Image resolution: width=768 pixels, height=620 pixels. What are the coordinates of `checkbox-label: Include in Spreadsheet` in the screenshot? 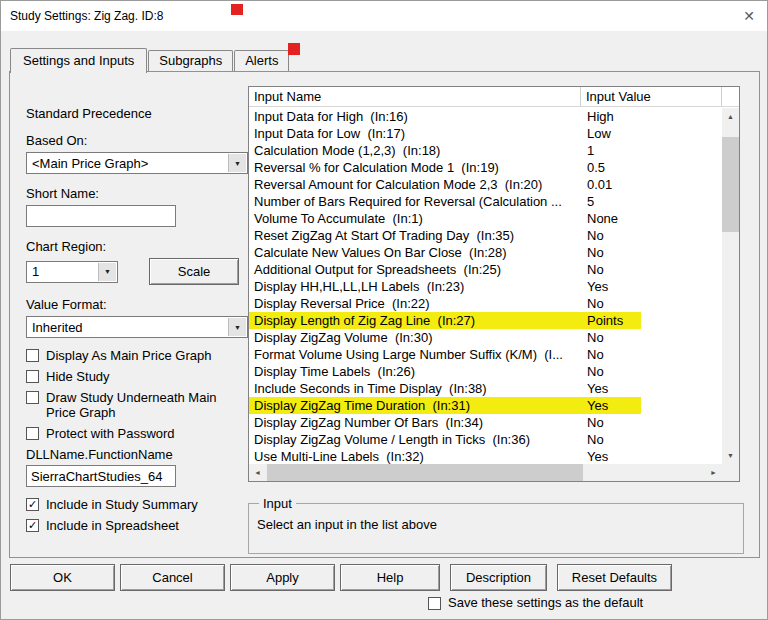 It's located at (112, 526).